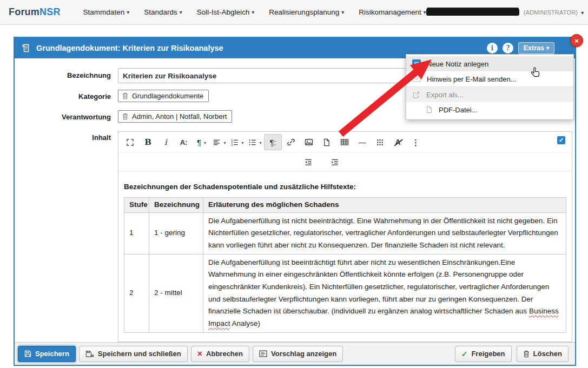  I want to click on special-characters-button, so click(380, 142).